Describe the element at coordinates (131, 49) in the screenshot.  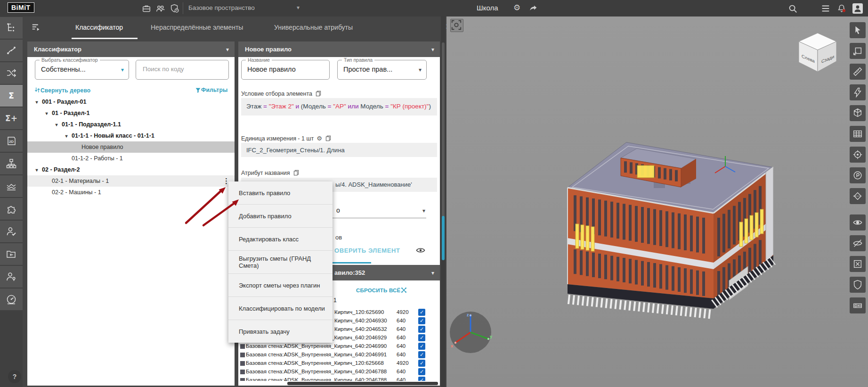
I see `classifier-panel-header: Классификатор ▾` at that location.